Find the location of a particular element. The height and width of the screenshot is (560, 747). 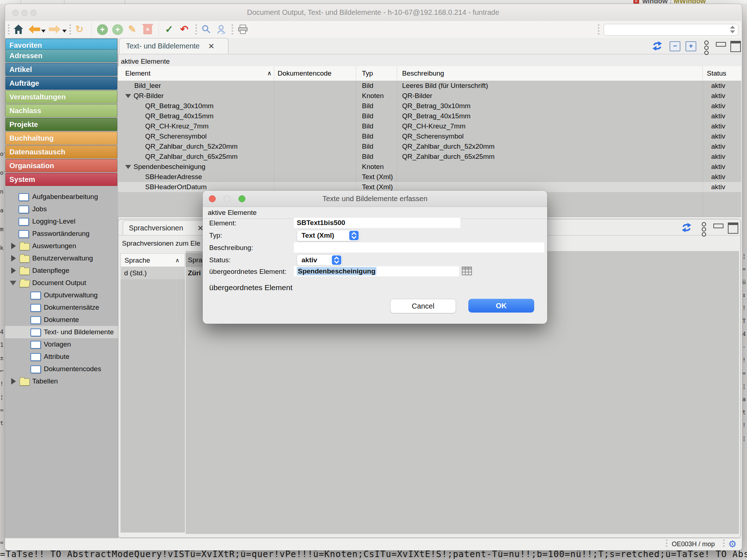

tree-item-aufgabenbearbeitung: Aufgabenbearbeitung is located at coordinates (62, 197).